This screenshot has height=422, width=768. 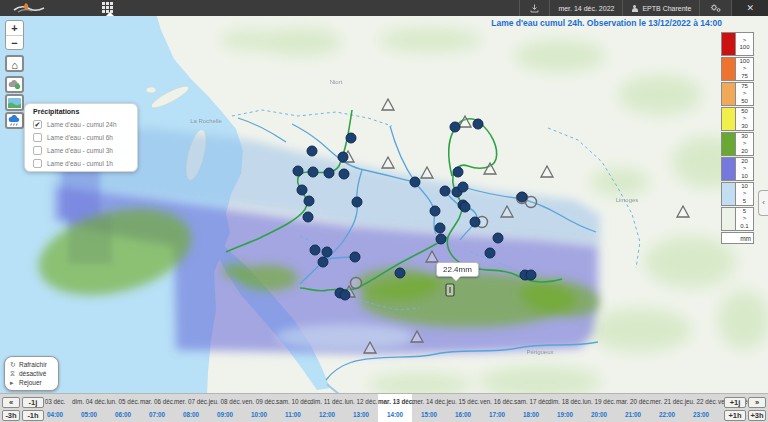 What do you see at coordinates (11, 416) in the screenshot?
I see `timeline-prev-3h-button: -3h` at bounding box center [11, 416].